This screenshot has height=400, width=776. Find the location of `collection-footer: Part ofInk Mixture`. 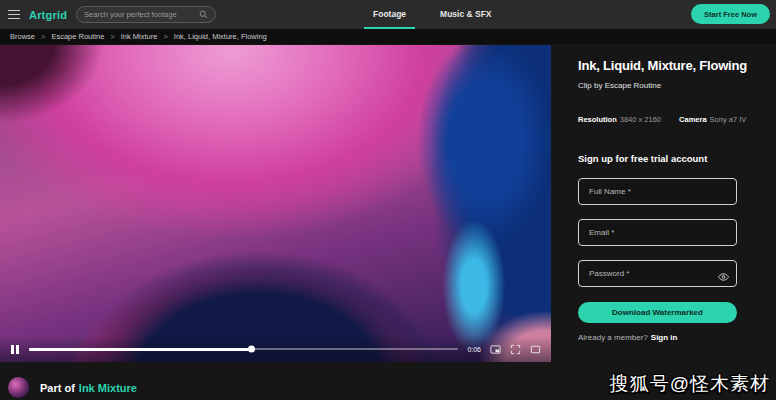

collection-footer: Part ofInk Mixture is located at coordinates (72, 387).